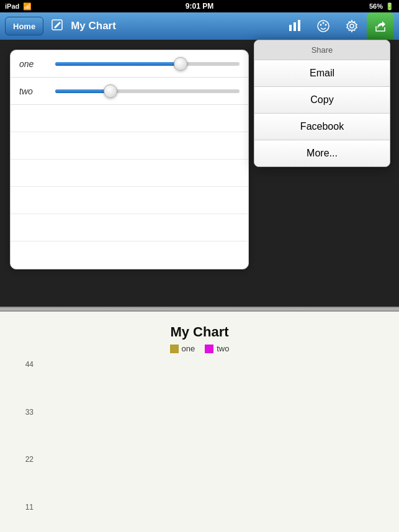  Describe the element at coordinates (223, 349) in the screenshot. I see `legend-label-two: two` at that location.